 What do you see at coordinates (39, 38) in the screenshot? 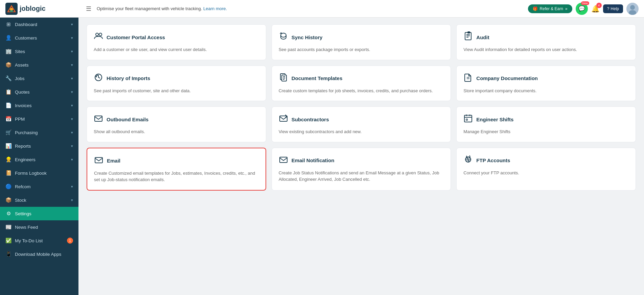
I see `sidebar-item-customers: 👤 Customers ▾` at bounding box center [39, 38].